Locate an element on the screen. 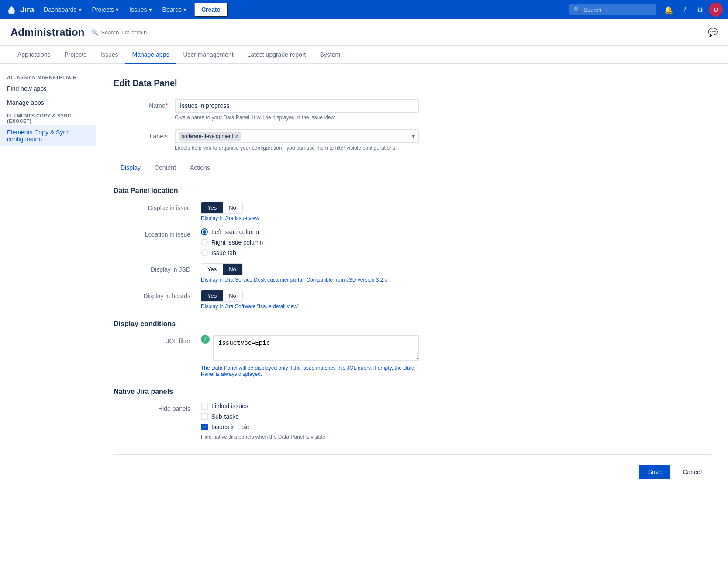 The height and width of the screenshot is (582, 728). sidebar: ATLASSIAN MARKETPLACE Find new apps Mana… is located at coordinates (48, 323).